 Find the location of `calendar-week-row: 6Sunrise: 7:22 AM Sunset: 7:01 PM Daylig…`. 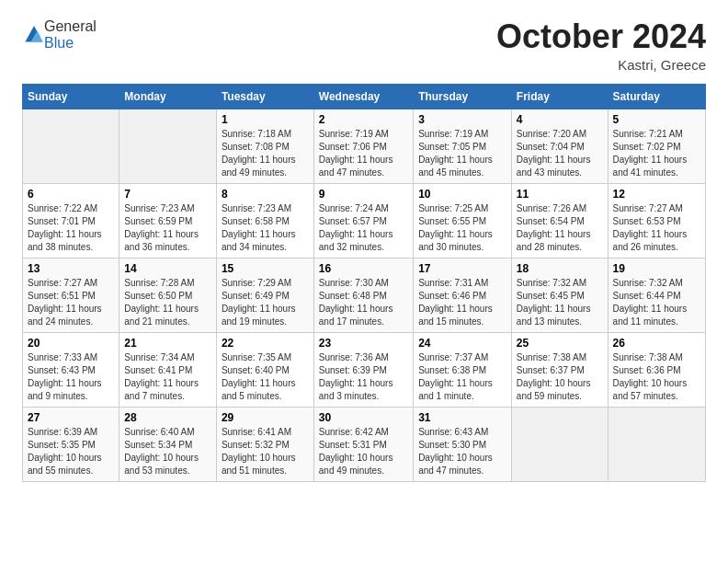

calendar-week-row: 6Sunrise: 7:22 AM Sunset: 7:01 PM Daylig… is located at coordinates (364, 221).